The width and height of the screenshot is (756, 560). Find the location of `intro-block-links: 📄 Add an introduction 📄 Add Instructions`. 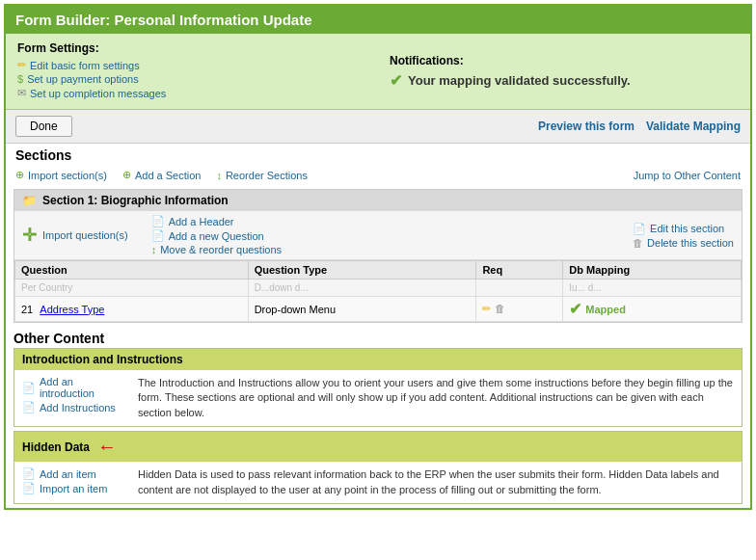

intro-block-links: 📄 Add an introduction 📄 Add Instructions is located at coordinates (75, 398).